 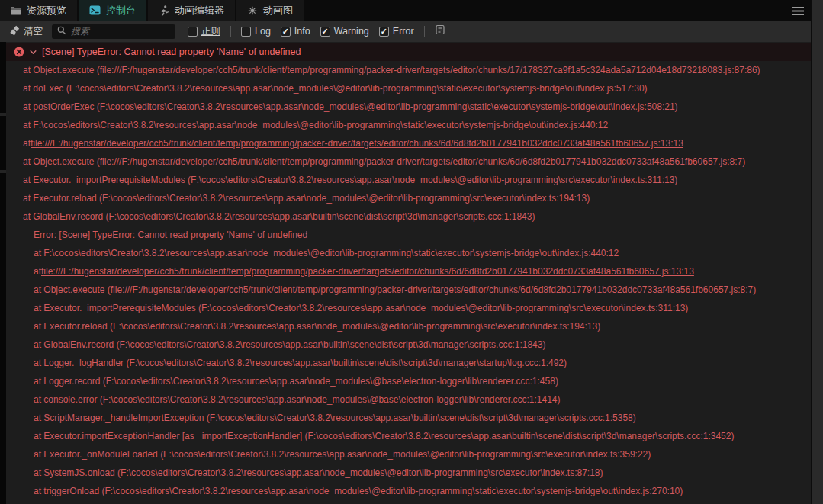 What do you see at coordinates (409, 363) in the screenshot?
I see `stack-trace-line: at Logger._logHandler (F:\cocos\editors\…` at bounding box center [409, 363].